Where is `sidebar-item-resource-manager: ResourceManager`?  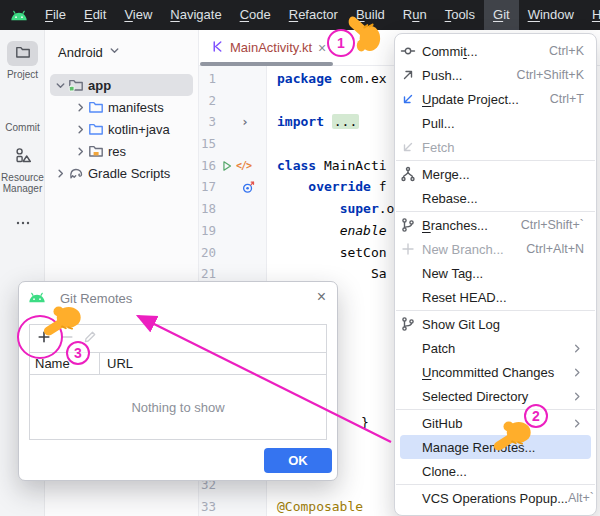
sidebar-item-resource-manager: ResourceManager is located at coordinates (22, 169).